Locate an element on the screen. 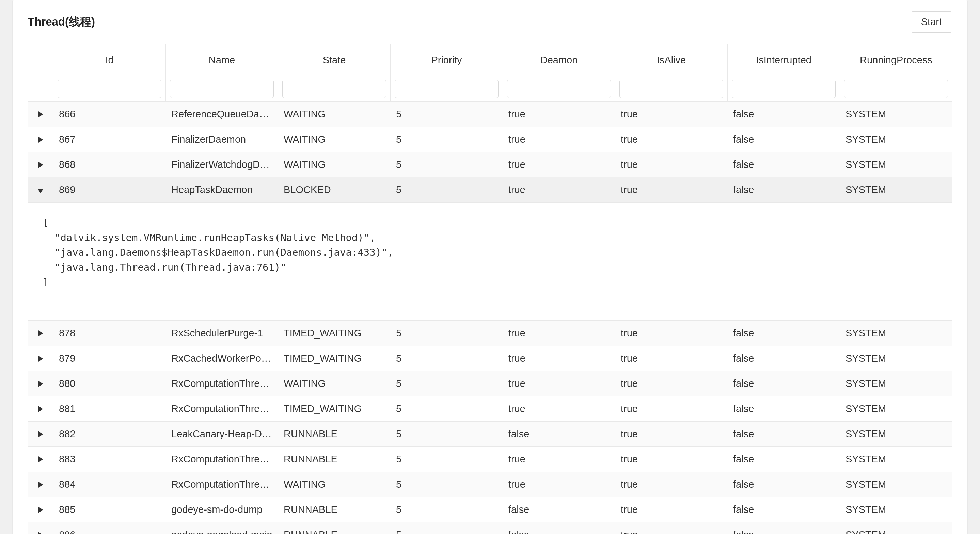 This screenshot has width=980, height=534. table-row: 883RxComputationThrea...RUNNABLE5truetru… is located at coordinates (490, 459).